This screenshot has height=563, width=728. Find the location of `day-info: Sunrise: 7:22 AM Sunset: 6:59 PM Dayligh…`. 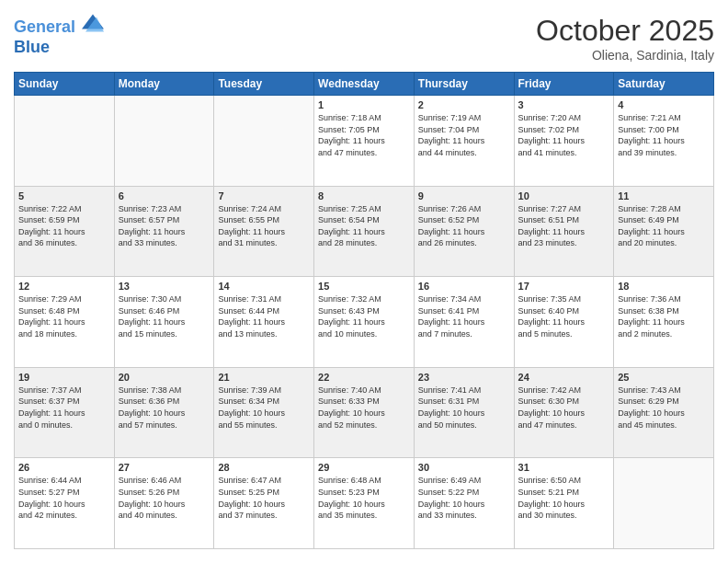

day-info: Sunrise: 7:22 AM Sunset: 6:59 PM Dayligh… is located at coordinates (64, 226).